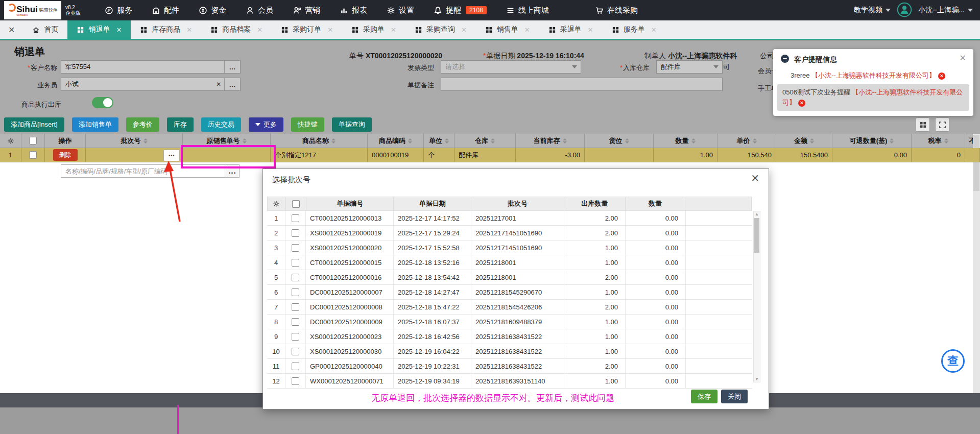  Describe the element at coordinates (946, 10) in the screenshot. I see `user-menu: 小沈--上海骟...` at that location.